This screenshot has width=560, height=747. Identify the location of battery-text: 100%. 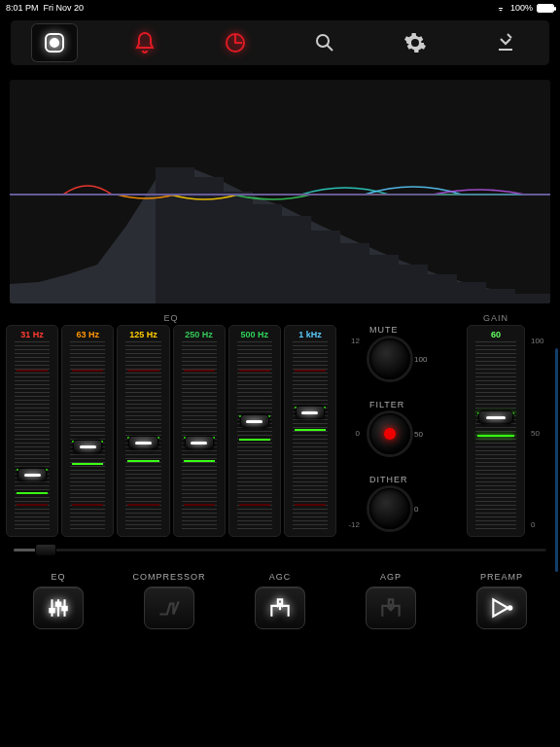
(521, 8).